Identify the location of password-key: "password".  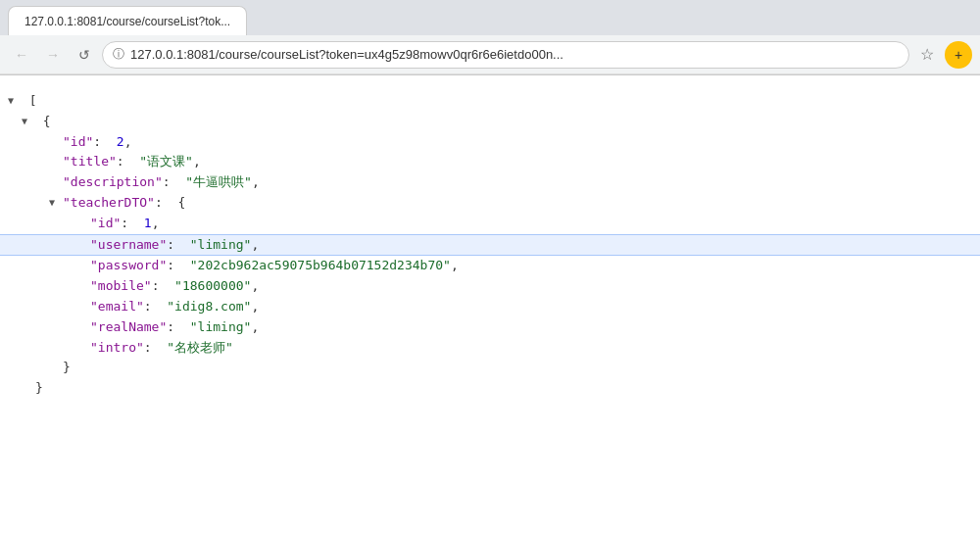
(128, 266).